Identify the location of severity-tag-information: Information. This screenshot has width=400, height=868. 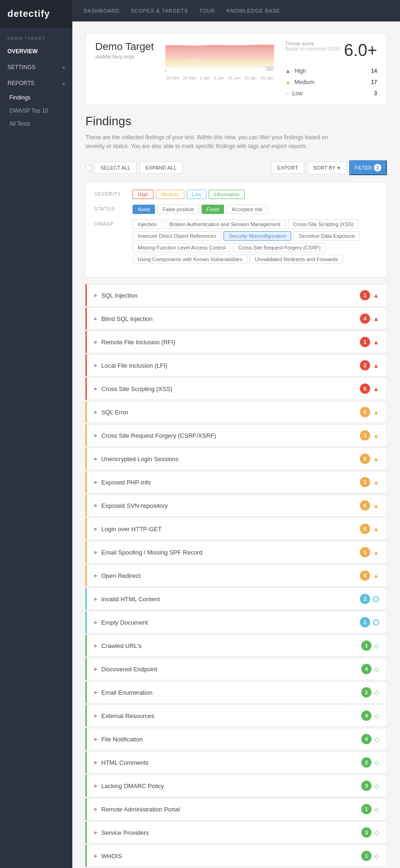
(227, 194).